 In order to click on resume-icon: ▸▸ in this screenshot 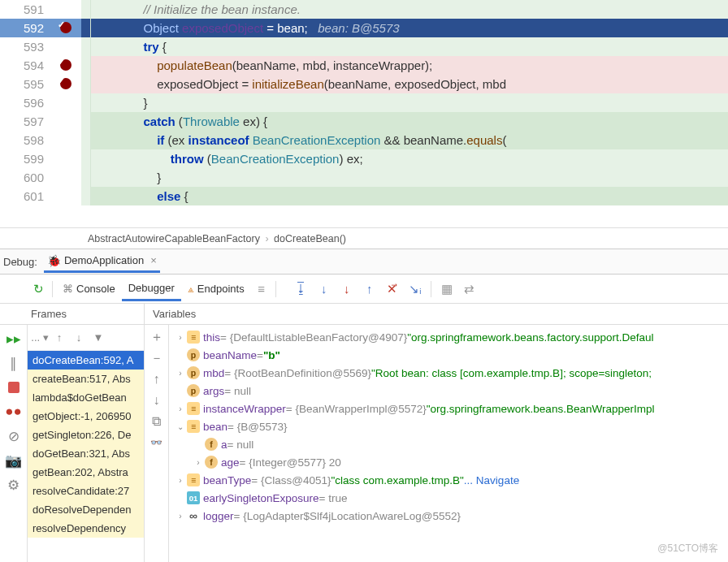, I will do `click(14, 339)`.